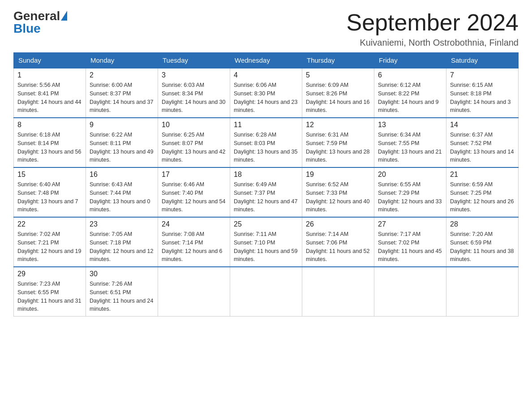 The width and height of the screenshot is (532, 411). Describe the element at coordinates (338, 255) in the screenshot. I see `daylight-label: Daylight: 11 hours and 52 minutes.` at that location.